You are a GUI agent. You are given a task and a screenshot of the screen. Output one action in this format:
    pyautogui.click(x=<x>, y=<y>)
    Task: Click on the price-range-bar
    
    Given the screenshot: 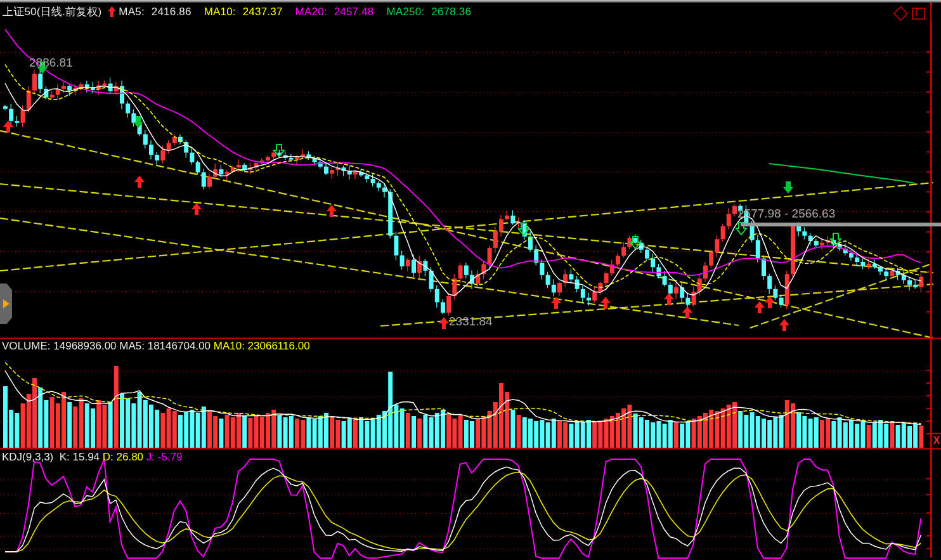 What is the action you would take?
    pyautogui.click(x=841, y=225)
    